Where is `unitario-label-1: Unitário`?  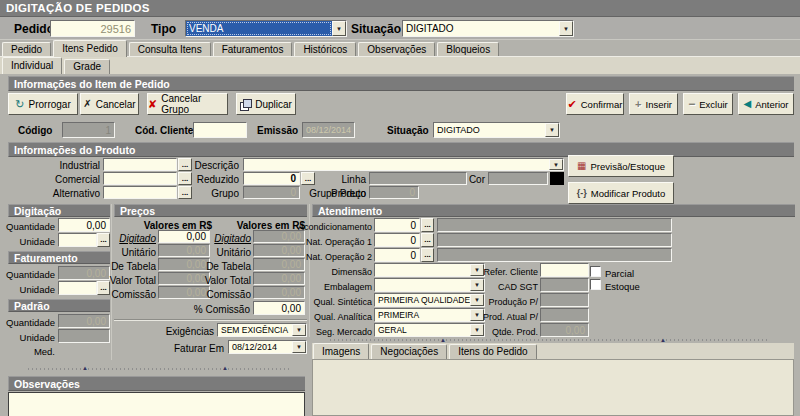 unitario-label-1: Unitário is located at coordinates (127, 253).